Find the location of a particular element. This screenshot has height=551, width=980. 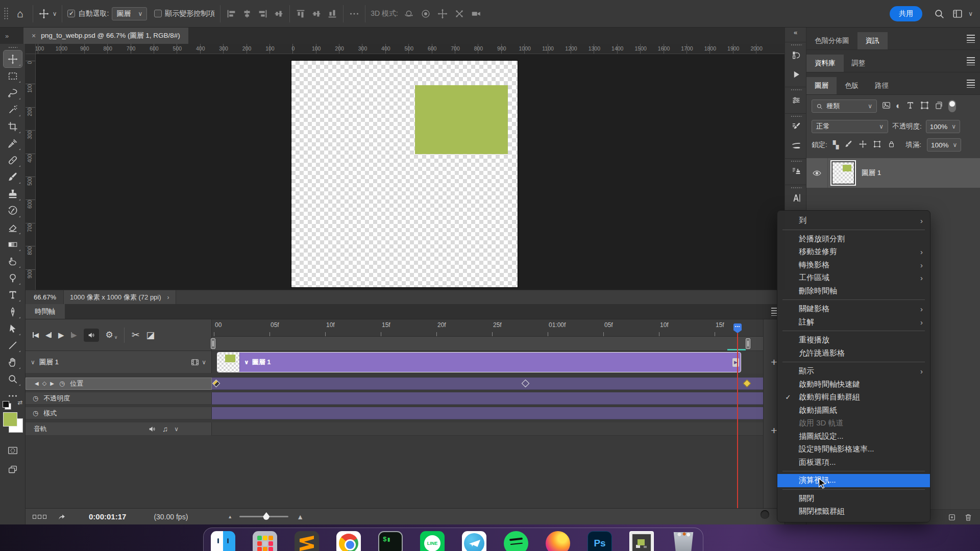

spotify is located at coordinates (516, 541).